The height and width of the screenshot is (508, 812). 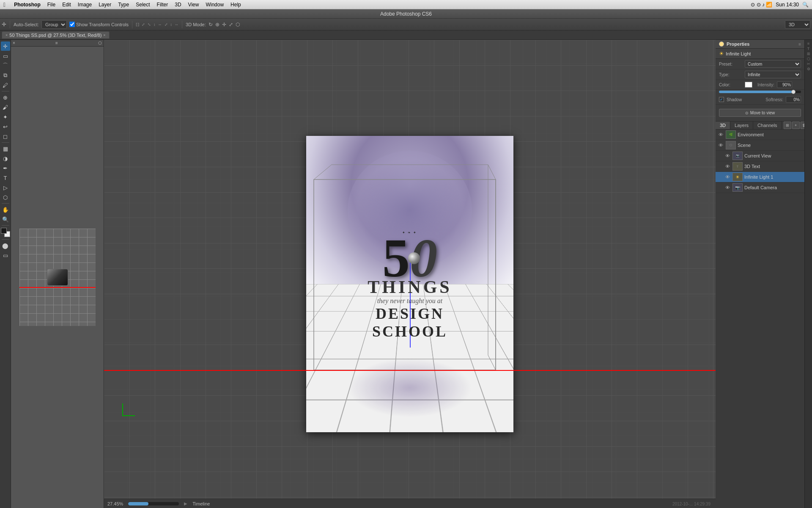 I want to click on hand-tool: ✋, so click(x=5, y=210).